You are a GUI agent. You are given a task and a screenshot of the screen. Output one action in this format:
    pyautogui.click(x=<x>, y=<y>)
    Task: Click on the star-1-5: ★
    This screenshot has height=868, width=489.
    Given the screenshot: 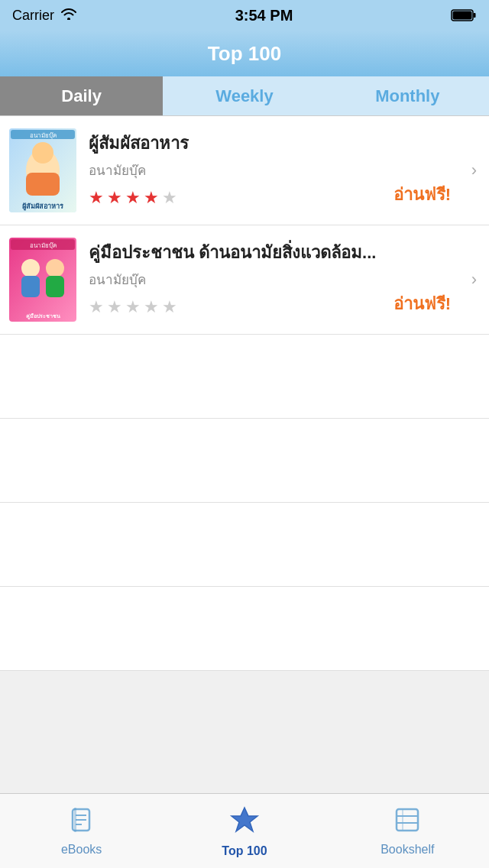 What is the action you would take?
    pyautogui.click(x=170, y=198)
    